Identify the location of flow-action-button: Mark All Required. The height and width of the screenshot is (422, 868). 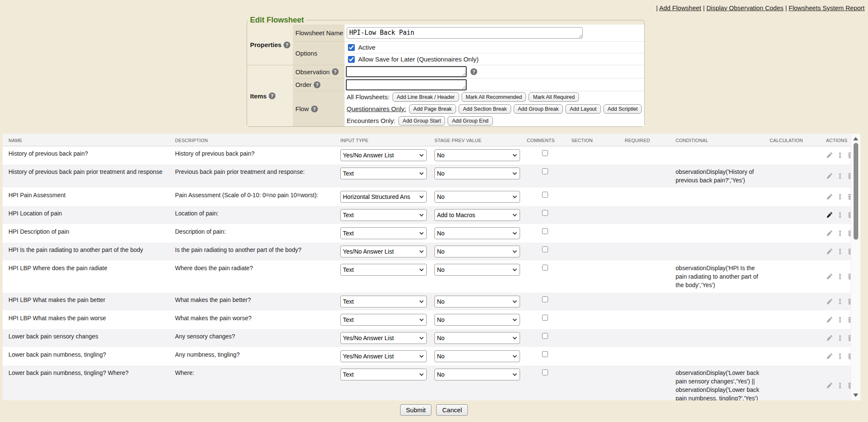
(554, 97).